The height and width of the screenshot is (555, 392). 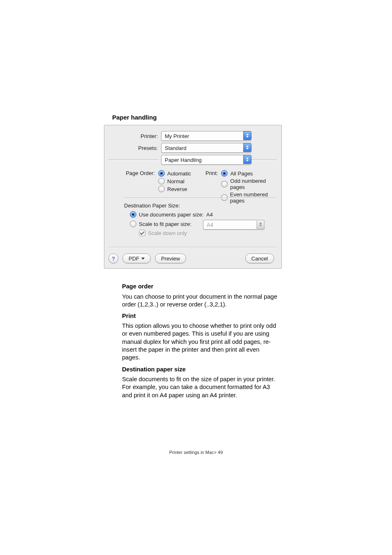 What do you see at coordinates (136, 258) in the screenshot?
I see `pdf-menu-button: PDF` at bounding box center [136, 258].